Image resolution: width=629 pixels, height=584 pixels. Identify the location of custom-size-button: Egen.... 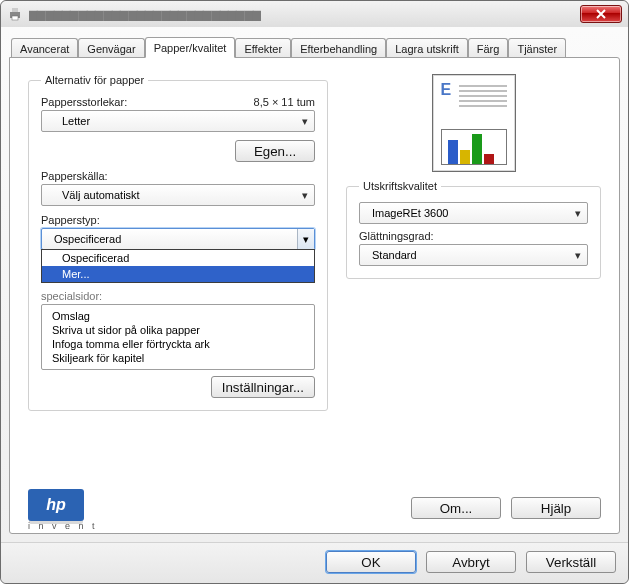
(275, 151).